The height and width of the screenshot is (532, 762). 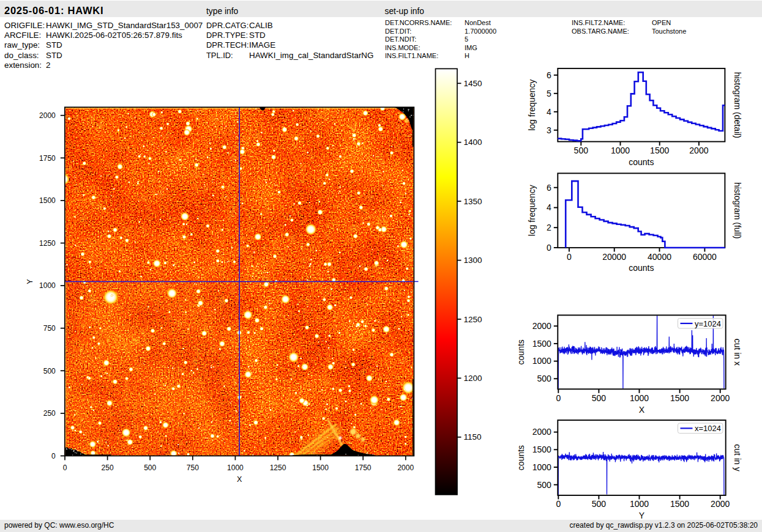 What do you see at coordinates (549, 227) in the screenshot?
I see `svg-text: 2` at bounding box center [549, 227].